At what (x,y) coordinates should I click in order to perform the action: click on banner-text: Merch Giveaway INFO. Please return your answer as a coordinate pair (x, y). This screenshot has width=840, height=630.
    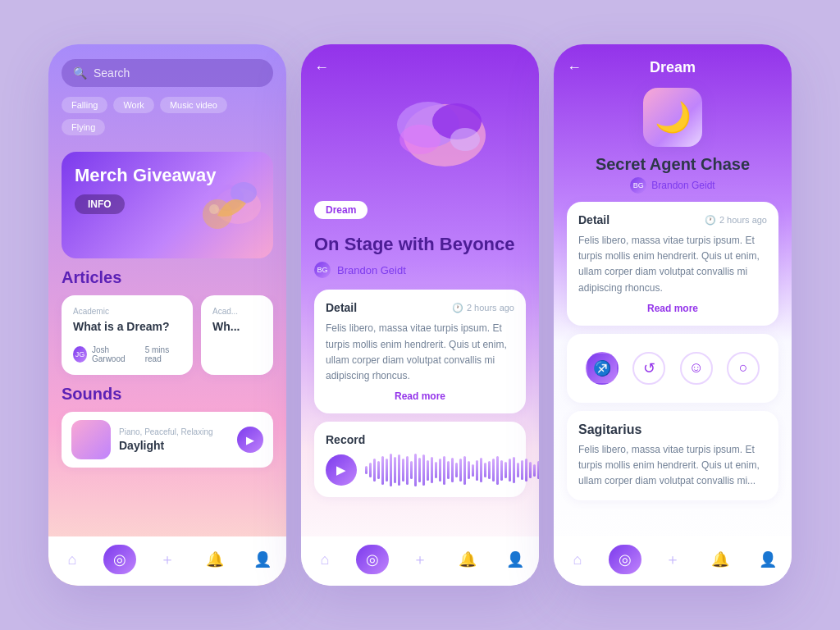
    Looking at the image, I should click on (145, 189).